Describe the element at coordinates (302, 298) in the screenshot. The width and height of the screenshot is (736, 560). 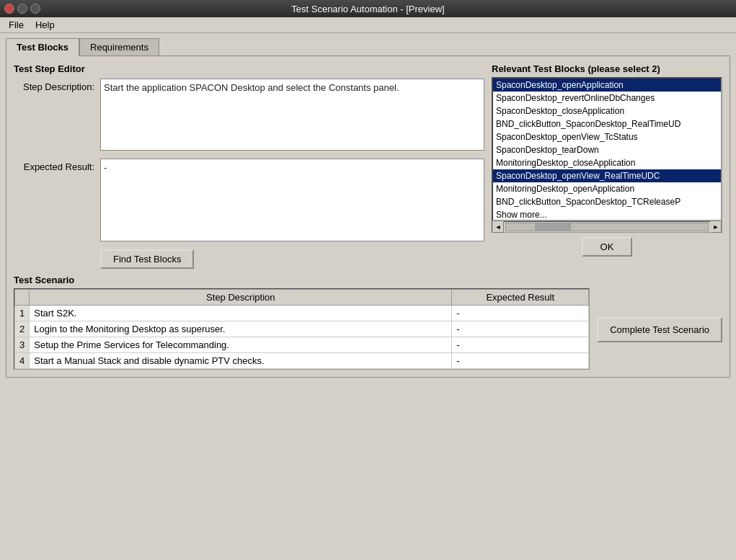
I see `table-header: Step Description Expected Result` at that location.